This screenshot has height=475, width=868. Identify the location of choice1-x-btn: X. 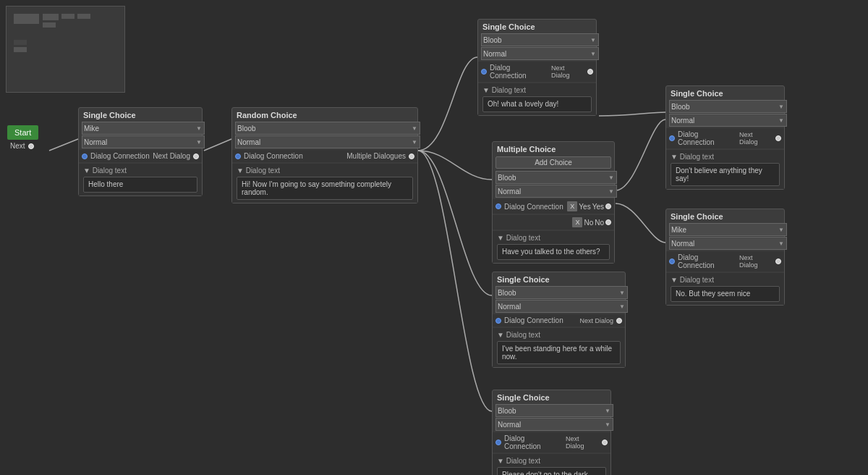
(572, 206).